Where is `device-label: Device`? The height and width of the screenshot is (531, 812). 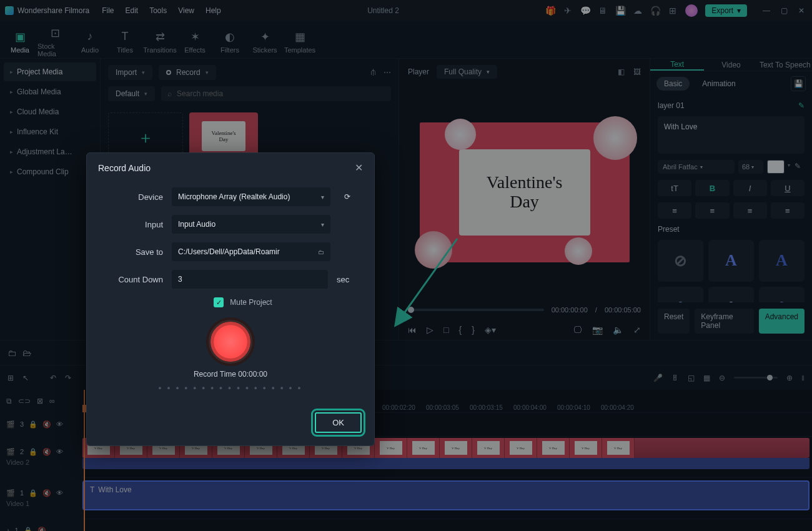 device-label: Device is located at coordinates (134, 197).